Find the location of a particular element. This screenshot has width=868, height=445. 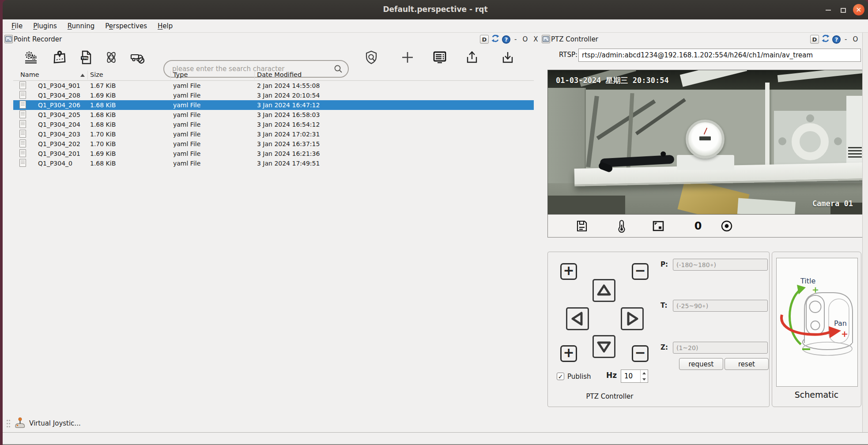

spin-up-button is located at coordinates (644, 373).